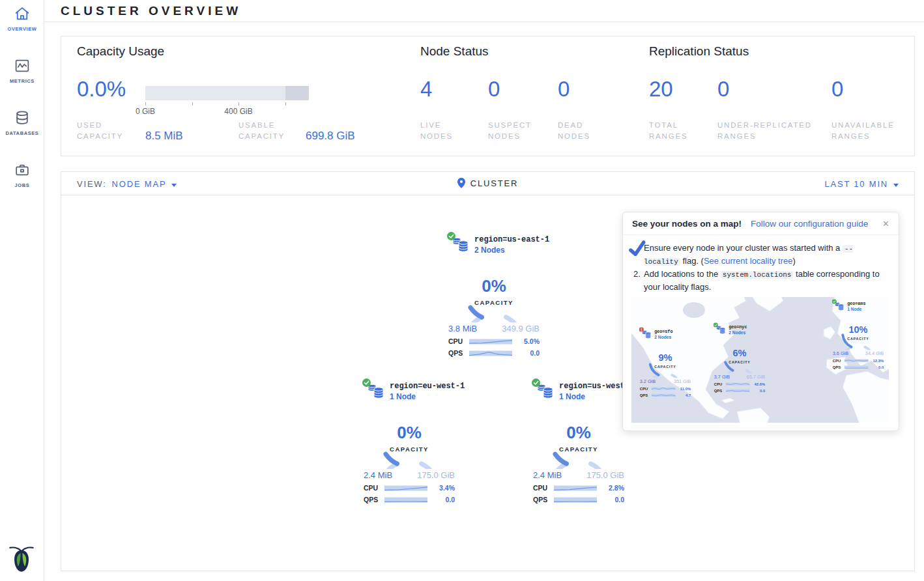  Describe the element at coordinates (409, 442) in the screenshot. I see `region-card-eu-west-1: region=eu-west-1 1 Node 0% CAPACITY 2.4 …` at that location.